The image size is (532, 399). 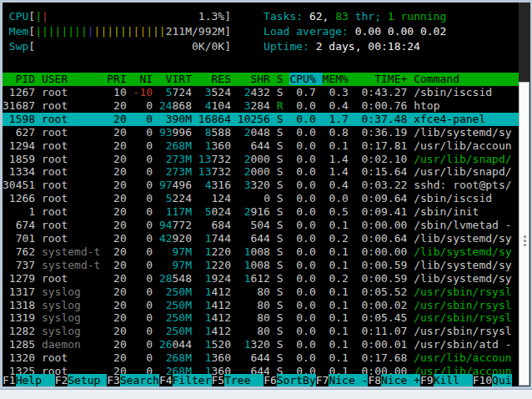 I want to click on field-shr: 320, so click(x=260, y=185).